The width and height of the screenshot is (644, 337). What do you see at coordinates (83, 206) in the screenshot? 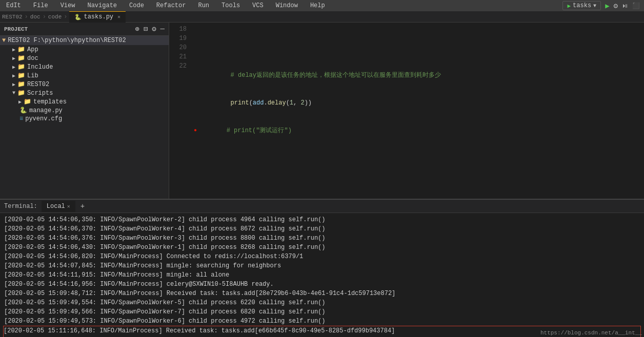
I see `terminal-add-button: +` at bounding box center [83, 206].